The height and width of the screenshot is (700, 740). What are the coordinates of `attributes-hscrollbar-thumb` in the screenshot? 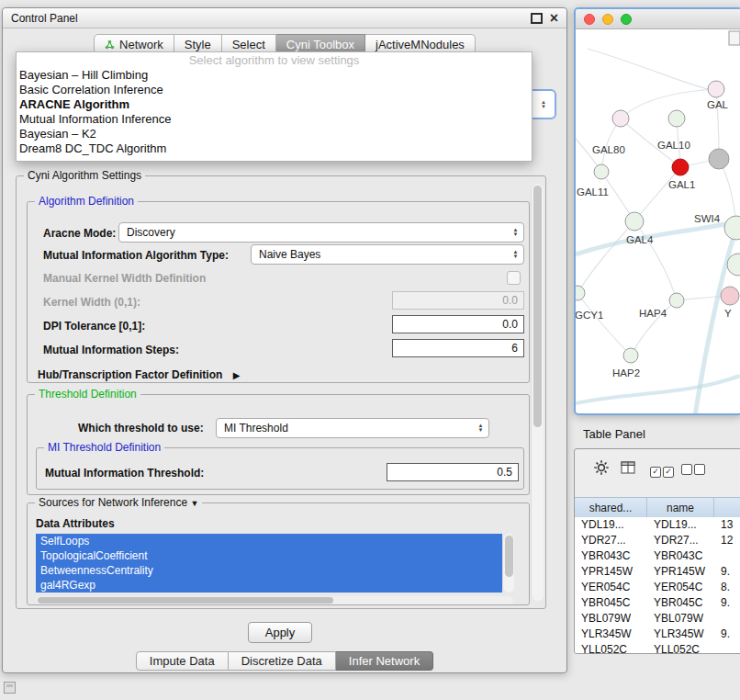 It's located at (185, 601).